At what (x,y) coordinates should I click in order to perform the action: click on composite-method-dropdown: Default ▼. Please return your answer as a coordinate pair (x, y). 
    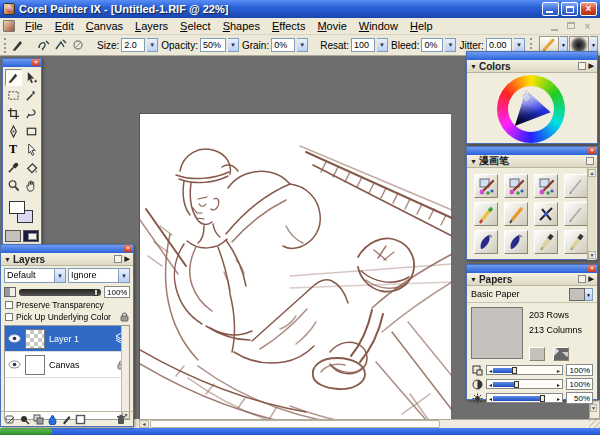
    Looking at the image, I should click on (35, 276).